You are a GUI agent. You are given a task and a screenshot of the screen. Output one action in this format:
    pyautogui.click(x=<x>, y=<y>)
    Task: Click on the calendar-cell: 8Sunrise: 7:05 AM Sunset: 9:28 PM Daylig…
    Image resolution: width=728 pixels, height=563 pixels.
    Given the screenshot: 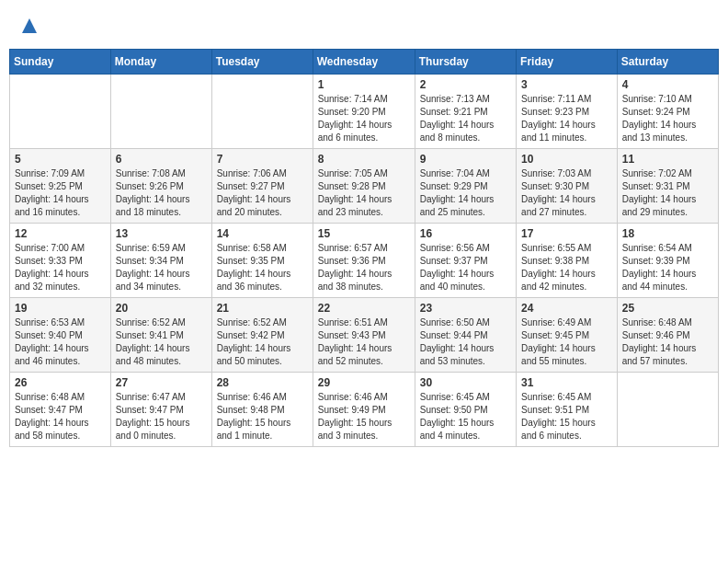 What is the action you would take?
    pyautogui.click(x=364, y=186)
    